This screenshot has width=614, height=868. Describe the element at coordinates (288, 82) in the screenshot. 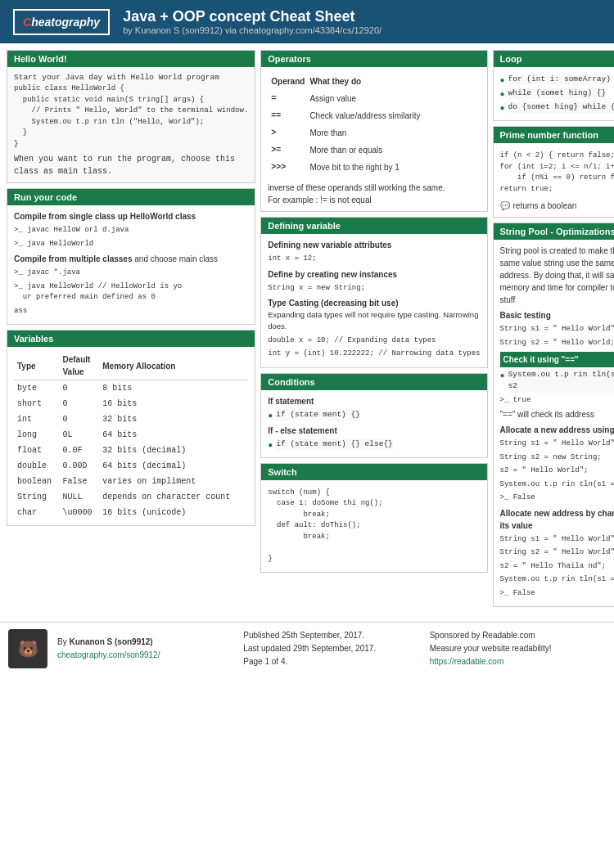

I see `ops-col-operand: Operand` at that location.